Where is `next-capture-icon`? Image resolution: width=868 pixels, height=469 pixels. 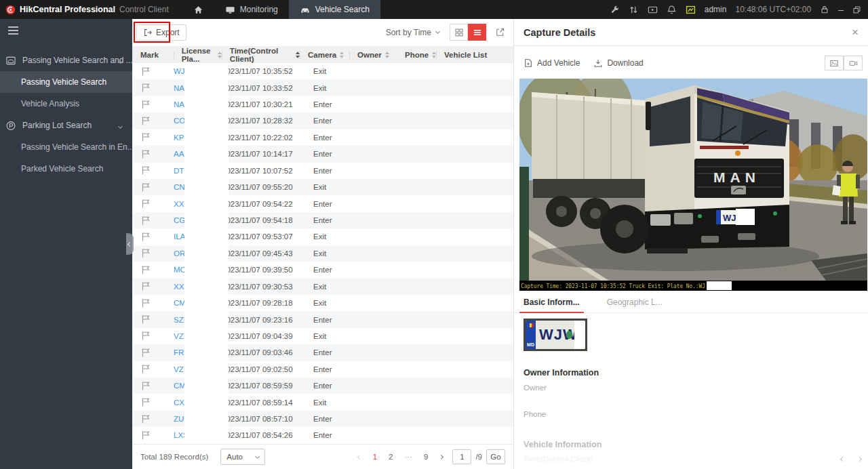
next-capture-icon is located at coordinates (860, 460).